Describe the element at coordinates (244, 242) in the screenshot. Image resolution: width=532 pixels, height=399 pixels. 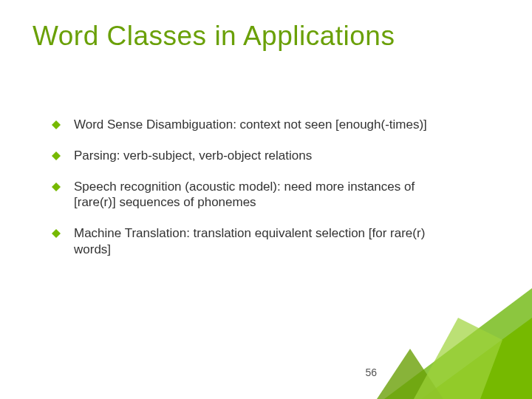
I see `list-item: Machine Translation: translation equival…` at that location.